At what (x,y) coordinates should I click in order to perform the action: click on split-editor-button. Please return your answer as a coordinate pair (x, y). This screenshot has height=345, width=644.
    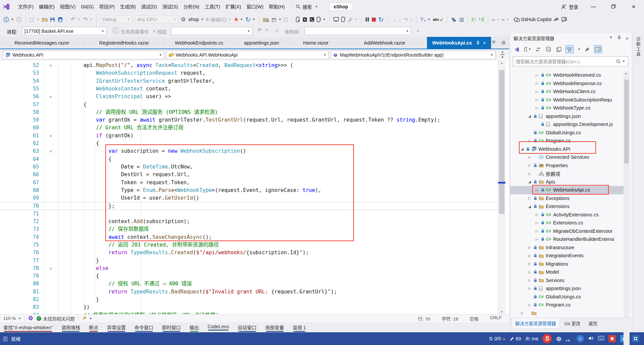
    Looking at the image, I should click on (502, 55).